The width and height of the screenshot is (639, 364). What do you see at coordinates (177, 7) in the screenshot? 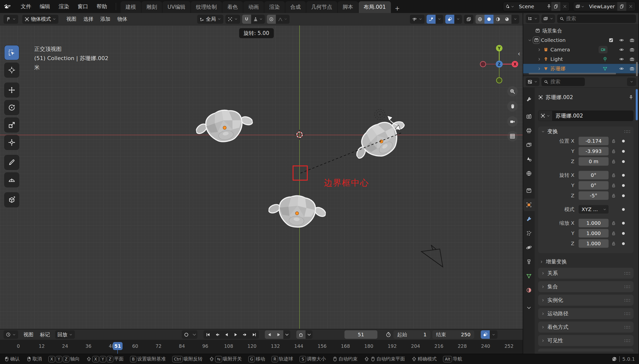
I see `workspace-tab-2: UV编辑` at bounding box center [177, 7].